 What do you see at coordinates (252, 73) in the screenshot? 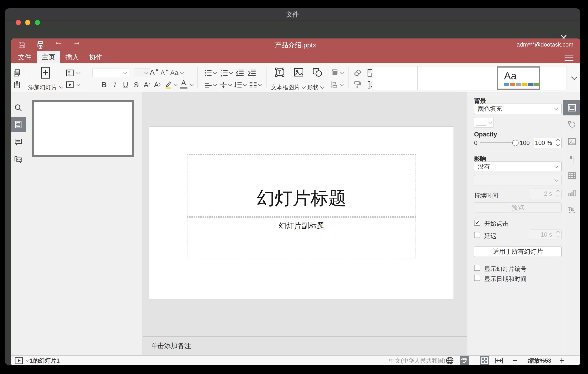
I see `increase-indent-button` at bounding box center [252, 73].